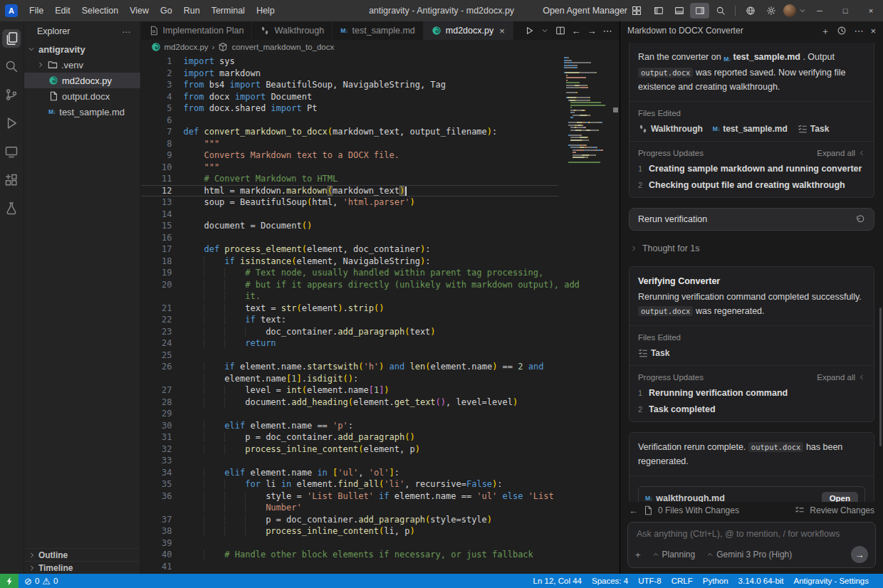  I want to click on panel-bottom-icon, so click(679, 11).